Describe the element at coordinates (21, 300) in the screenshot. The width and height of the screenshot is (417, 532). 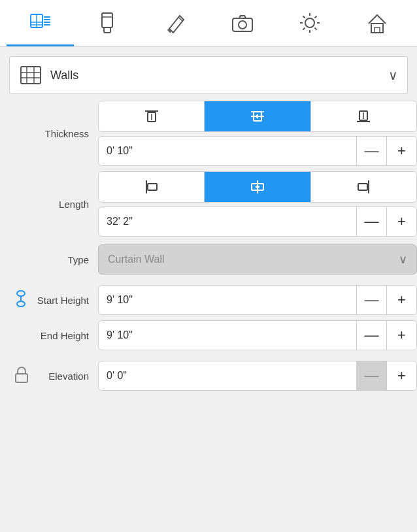
I see `chain-icon-wrapper` at that location.